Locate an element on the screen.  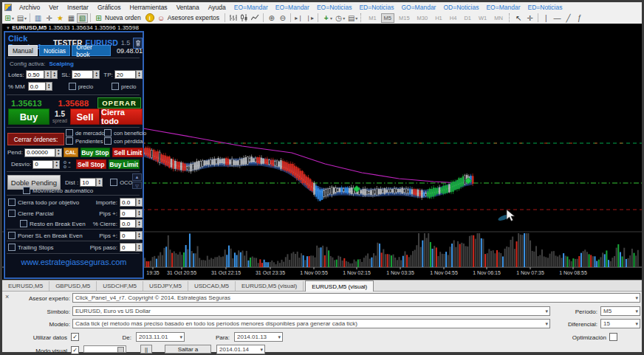
pending-price-stepper is located at coordinates (59, 153).